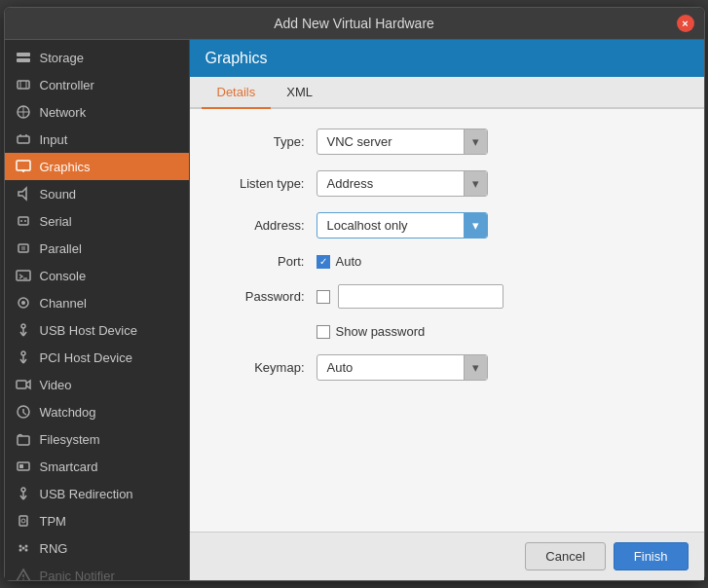 Image resolution: width=708 pixels, height=588 pixels. I want to click on show-password-label: Show password, so click(381, 331).